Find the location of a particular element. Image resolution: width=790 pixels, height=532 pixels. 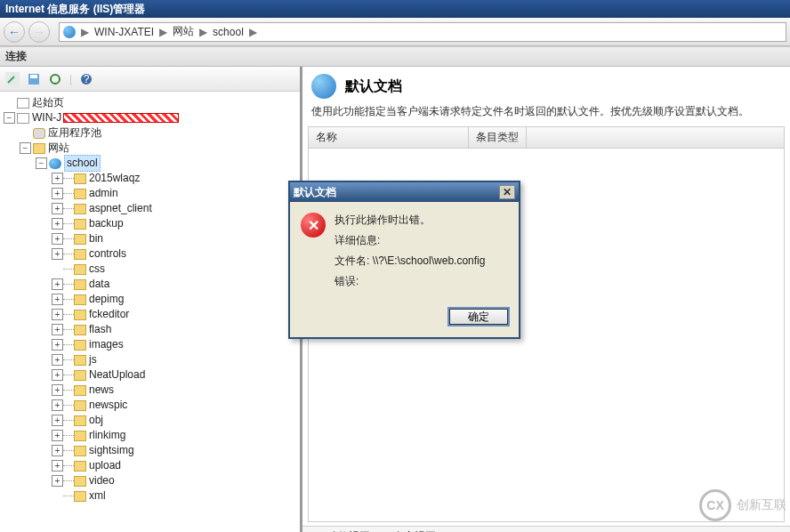

tree-folder-label: newspic is located at coordinates (109, 406).